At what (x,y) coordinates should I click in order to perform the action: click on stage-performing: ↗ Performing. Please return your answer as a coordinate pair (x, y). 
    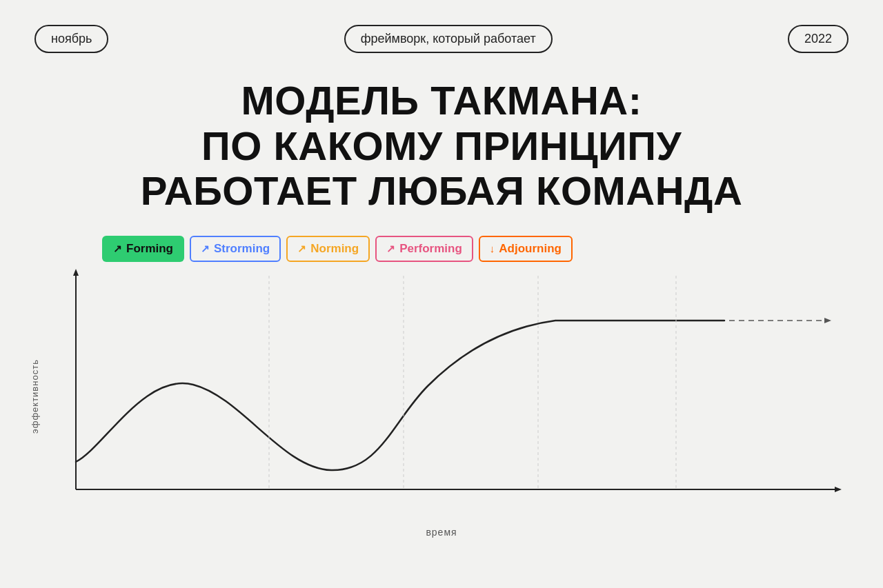
    Looking at the image, I should click on (424, 249).